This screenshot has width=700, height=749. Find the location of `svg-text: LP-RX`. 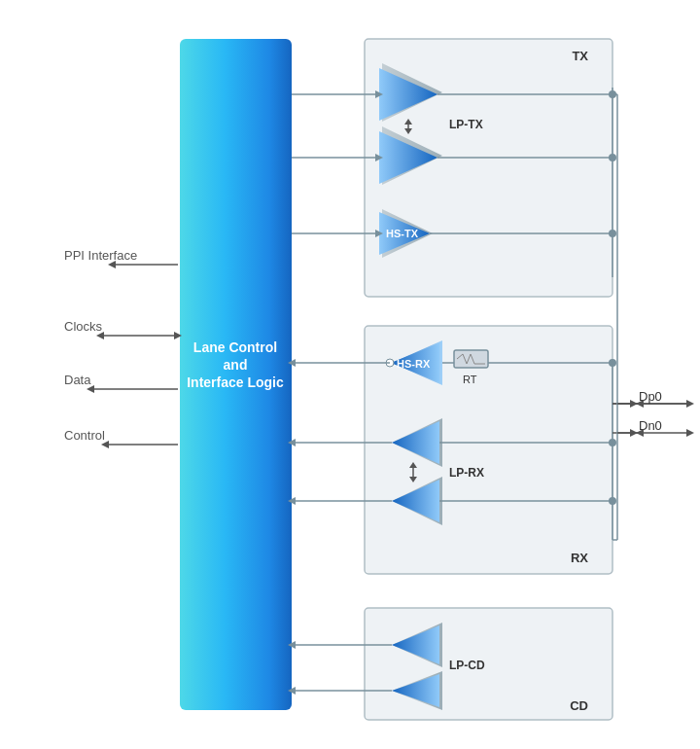

svg-text: LP-RX is located at coordinates (467, 473).